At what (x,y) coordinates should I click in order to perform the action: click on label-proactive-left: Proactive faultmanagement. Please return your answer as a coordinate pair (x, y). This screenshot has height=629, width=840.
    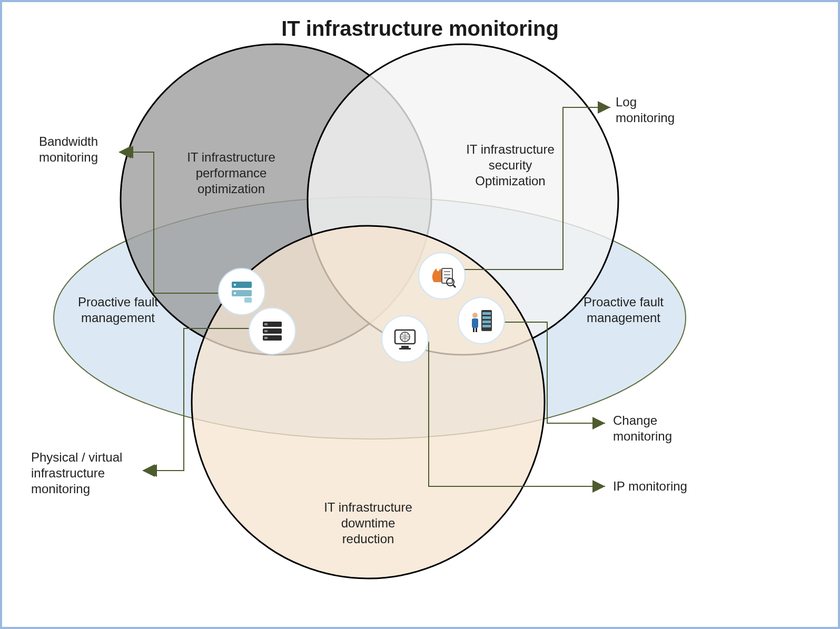
    Looking at the image, I should click on (118, 310).